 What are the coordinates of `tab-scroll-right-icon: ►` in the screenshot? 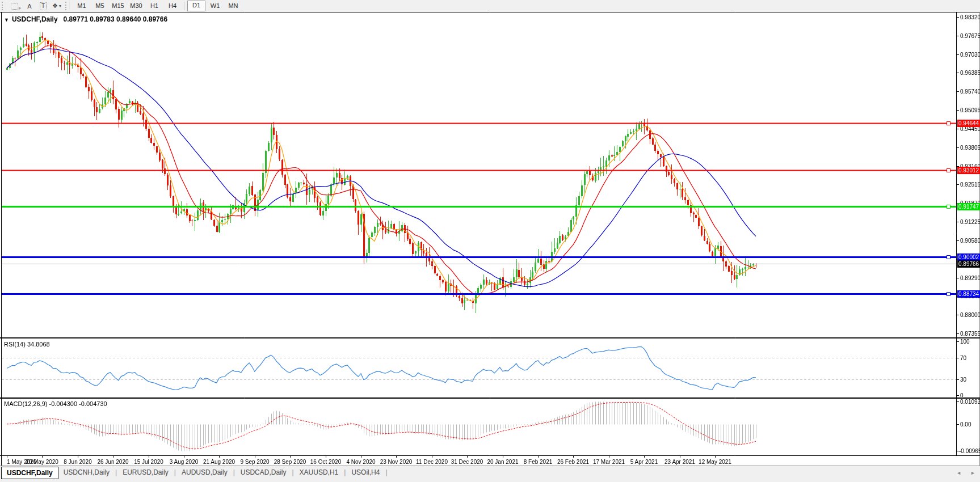 It's located at (973, 473).